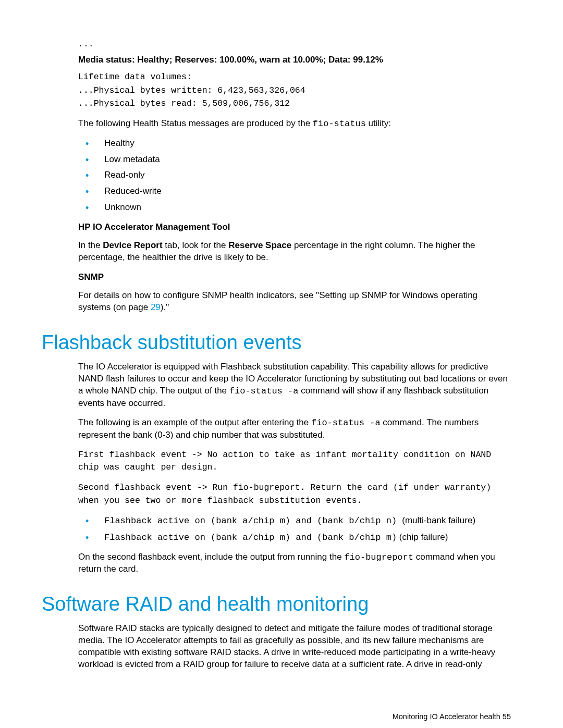  Describe the element at coordinates (295, 91) in the screenshot. I see `bytes-written-line: ...Physical bytes written: 6,423,563,326…` at that location.